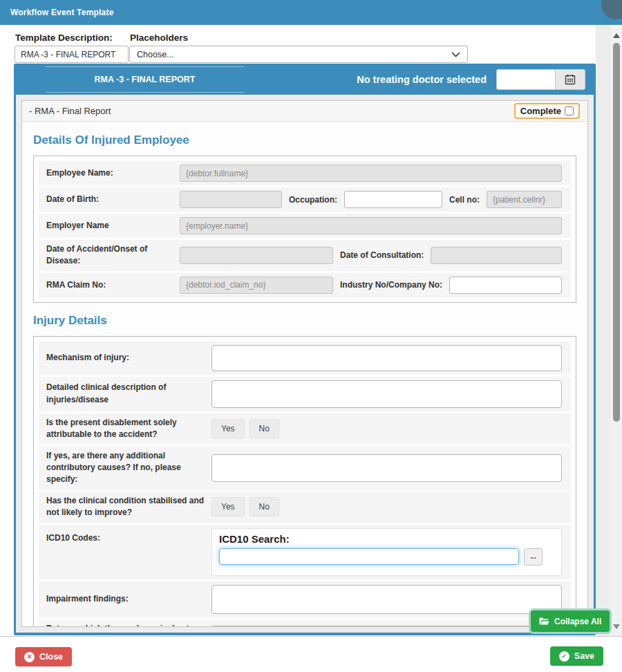 The width and height of the screenshot is (622, 672). Describe the element at coordinates (387, 539) in the screenshot. I see `icd10-search-label: ICD10 Search:` at that location.